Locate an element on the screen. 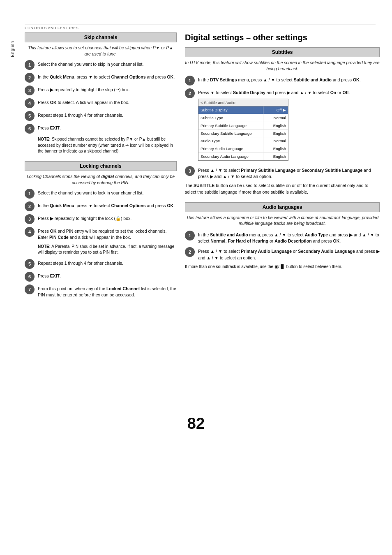 The height and width of the screenshot is (555, 392). audio-body-text: If more than one soundtrack is available… is located at coordinates (282, 267).